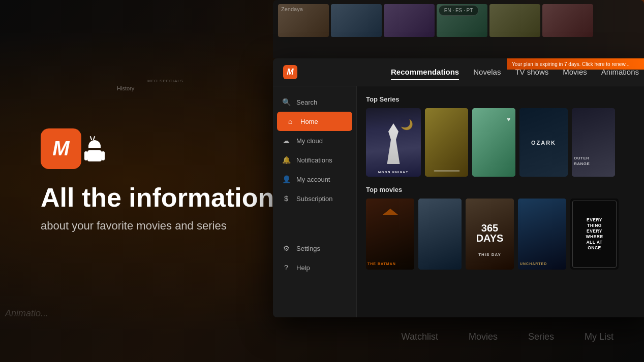 This screenshot has width=644, height=362. Describe the element at coordinates (425, 72) in the screenshot. I see `nav-recommendations: Recommendations` at that location.